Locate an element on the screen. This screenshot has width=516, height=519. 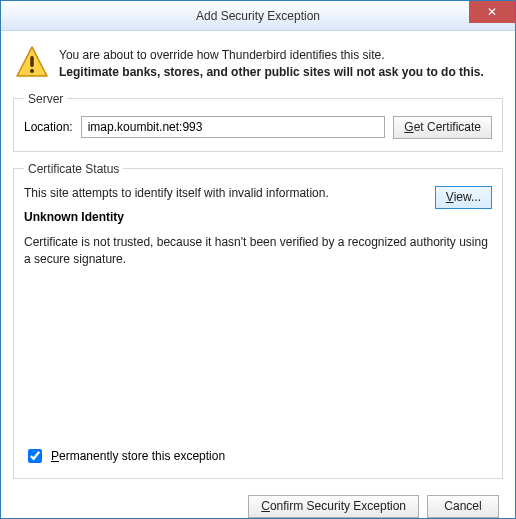
warning-text: You are about to override how Thunderbir… is located at coordinates (272, 64).